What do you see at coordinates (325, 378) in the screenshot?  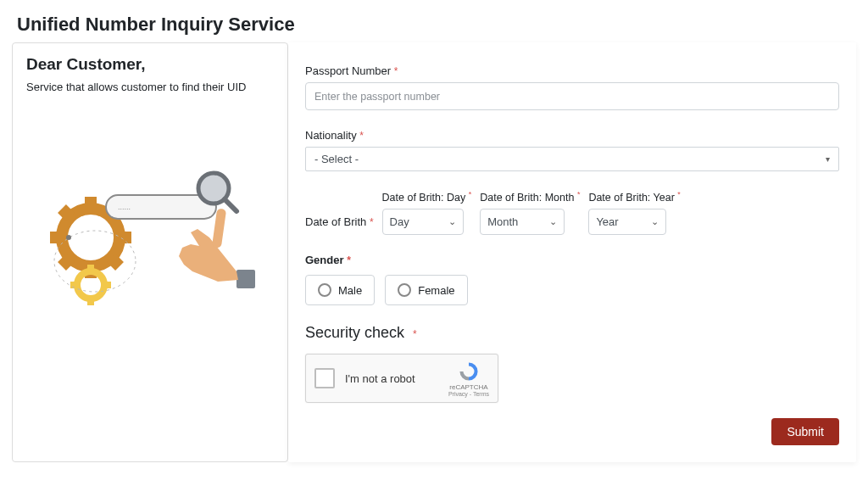 I see `recaptcha-checkbox` at bounding box center [325, 378].